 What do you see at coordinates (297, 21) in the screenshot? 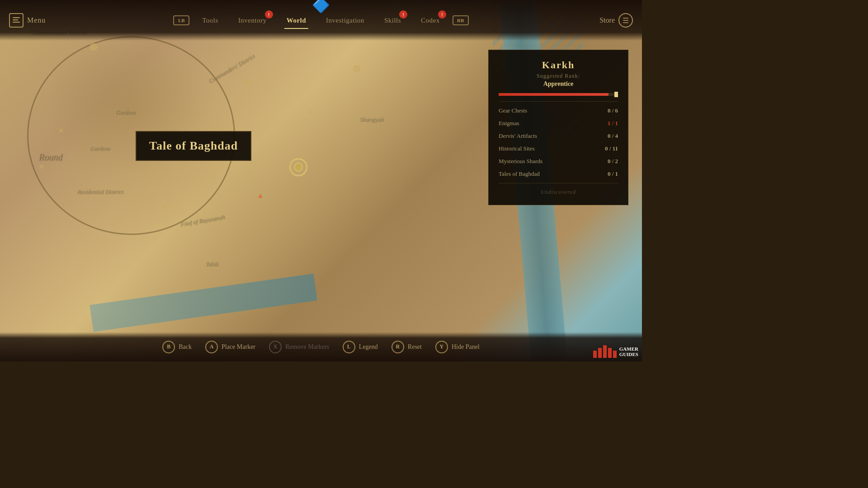
I see `nav-item-world: World` at bounding box center [297, 21].